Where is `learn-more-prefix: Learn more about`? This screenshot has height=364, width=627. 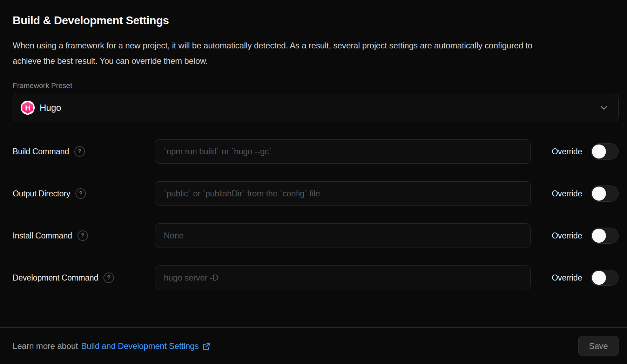 learn-more-prefix: Learn more about is located at coordinates (45, 346).